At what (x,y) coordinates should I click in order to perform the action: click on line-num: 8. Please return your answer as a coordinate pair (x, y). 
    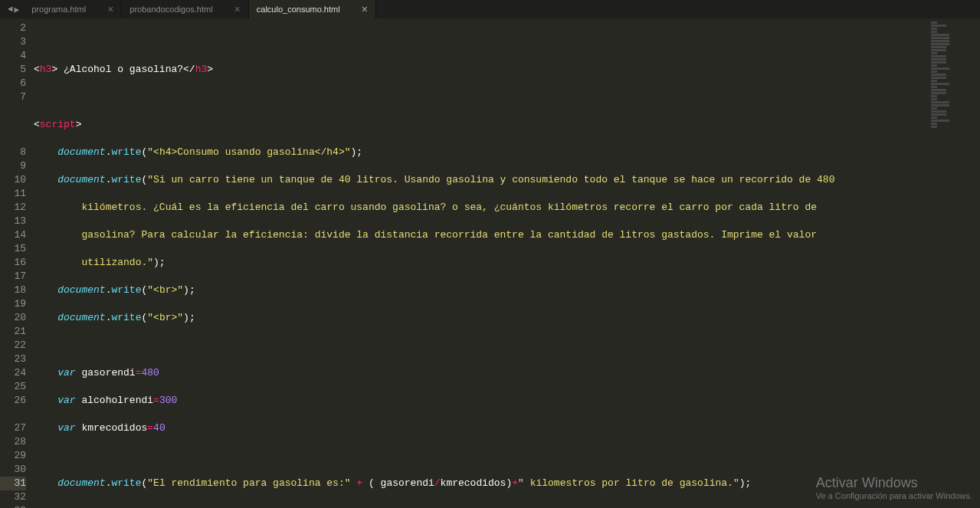
    Looking at the image, I should click on (13, 152).